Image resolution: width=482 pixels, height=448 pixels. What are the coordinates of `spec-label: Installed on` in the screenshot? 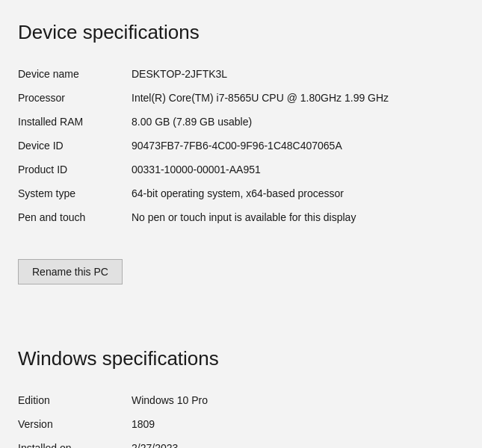 It's located at (70, 442).